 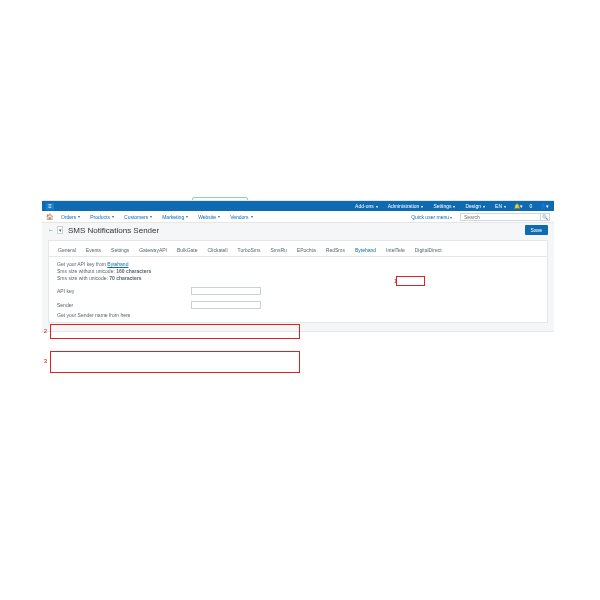 What do you see at coordinates (531, 206) in the screenshot?
I see `top-icon-group: 🔔▾ 0 👤▾` at bounding box center [531, 206].